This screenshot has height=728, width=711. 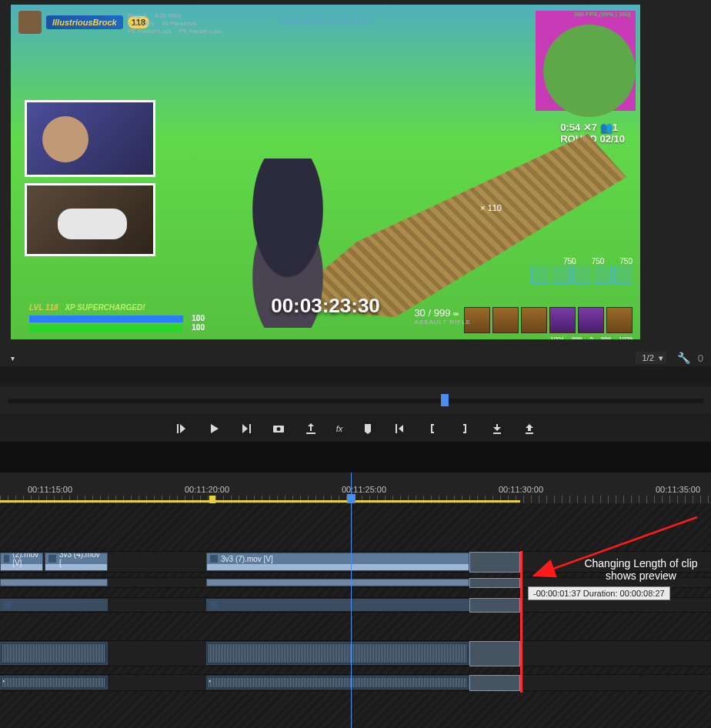 What do you see at coordinates (356, 400) in the screenshot?
I see `monitor-scrub-row` at bounding box center [356, 400].